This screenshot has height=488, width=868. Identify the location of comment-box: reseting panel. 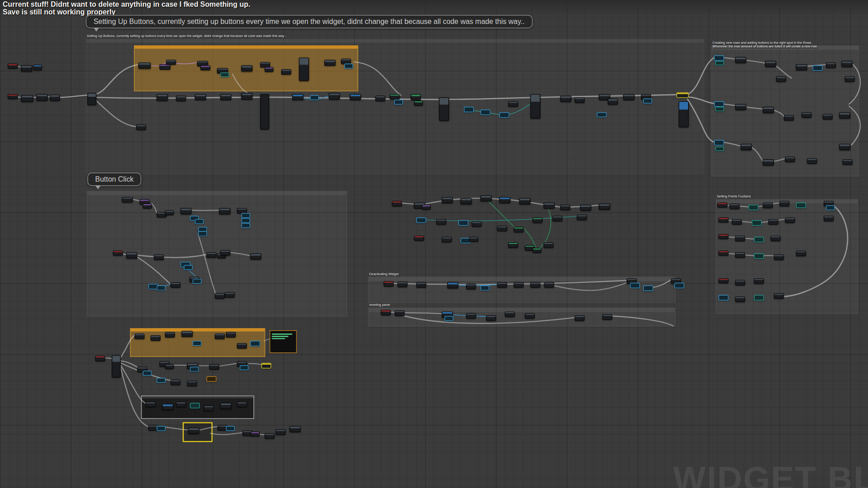
(522, 317).